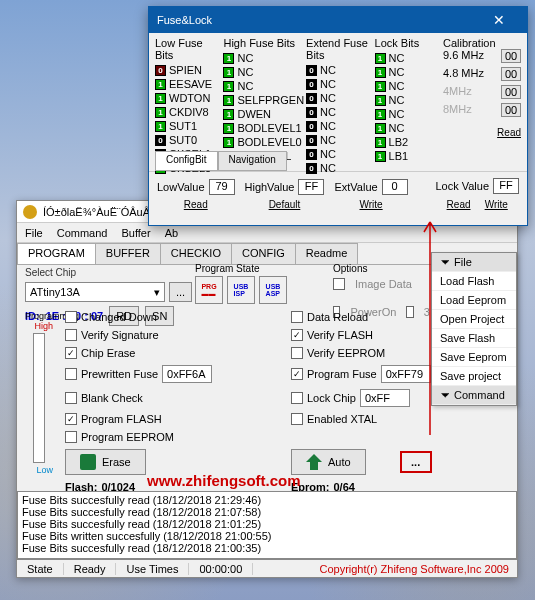  I want to click on tab-config: CONFIG, so click(264, 254).